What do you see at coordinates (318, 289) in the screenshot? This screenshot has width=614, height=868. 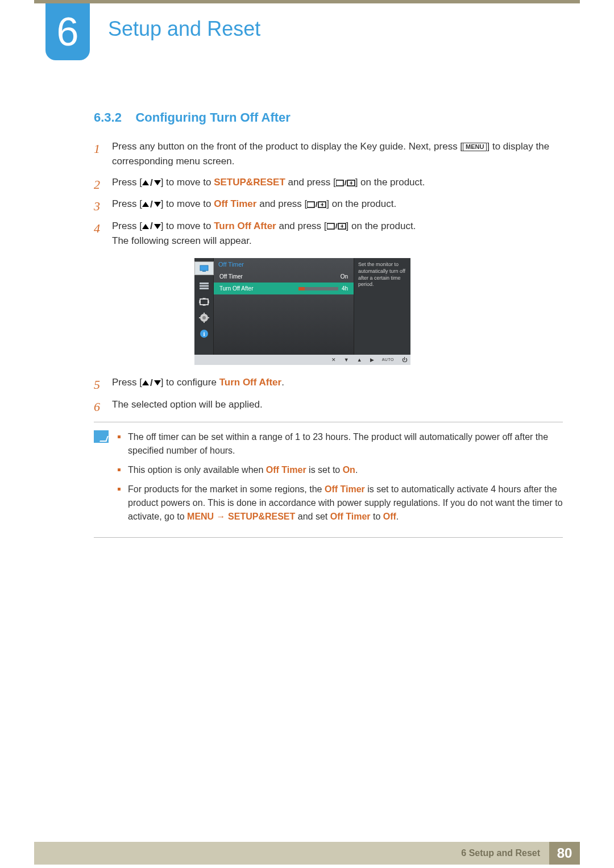 I see `osd-slider` at bounding box center [318, 289].